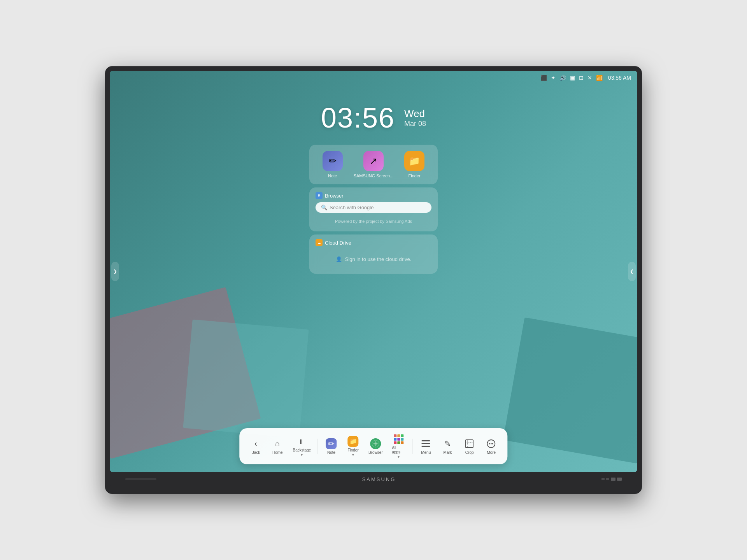 Image resolution: width=747 pixels, height=560 pixels. What do you see at coordinates (470, 453) in the screenshot?
I see `crop-label: Crop` at bounding box center [470, 453].